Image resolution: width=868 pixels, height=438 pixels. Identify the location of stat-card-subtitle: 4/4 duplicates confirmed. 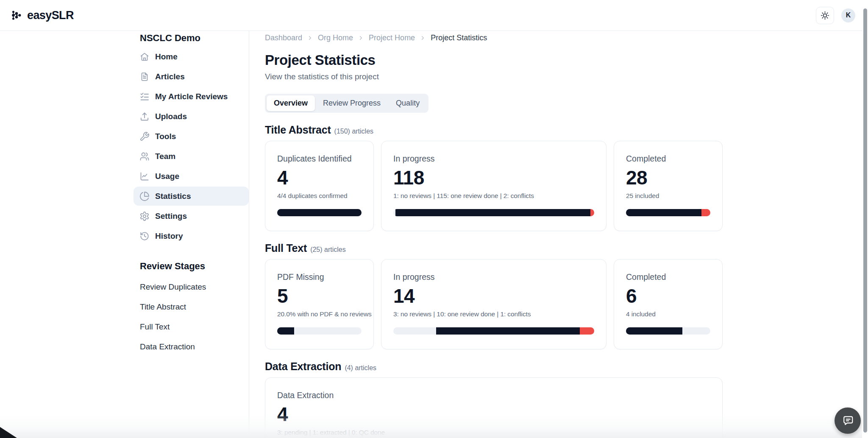
(320, 196).